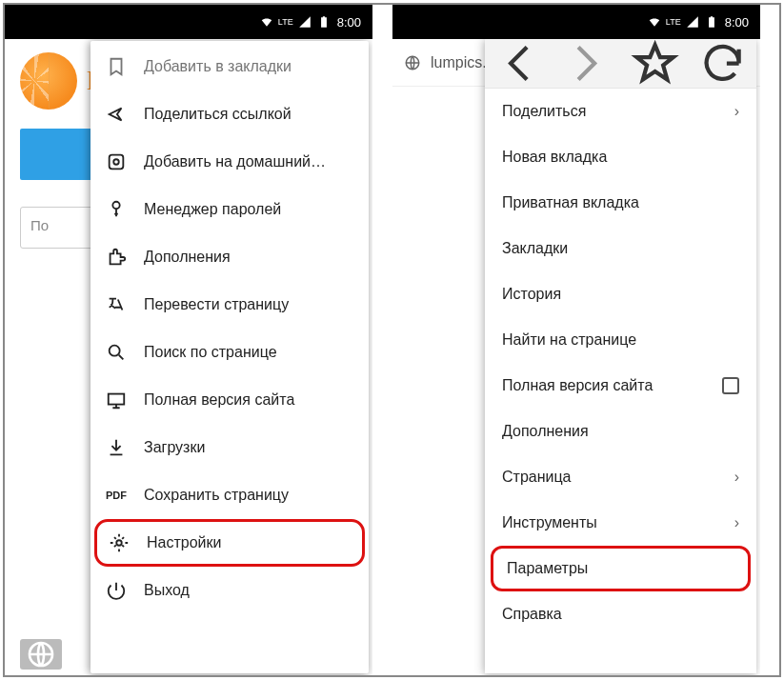  Describe the element at coordinates (554, 157) in the screenshot. I see `menu-label: Новая вкладка` at that location.